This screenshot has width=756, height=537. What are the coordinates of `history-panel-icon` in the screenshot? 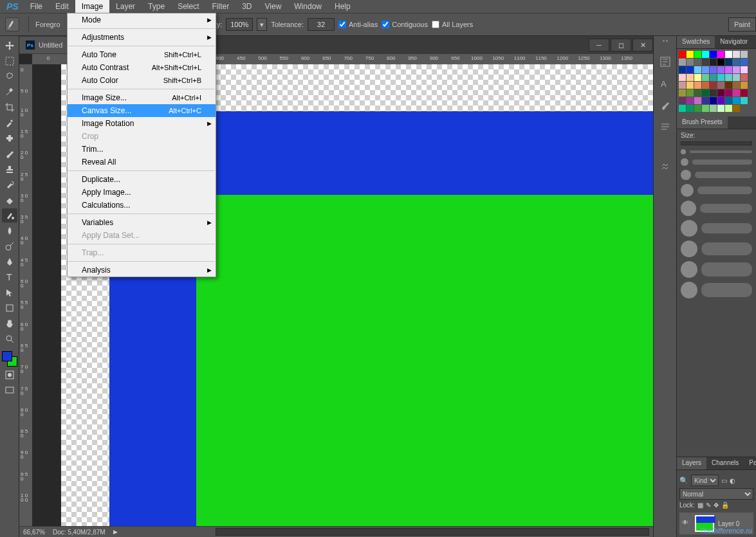 It's located at (665, 62).